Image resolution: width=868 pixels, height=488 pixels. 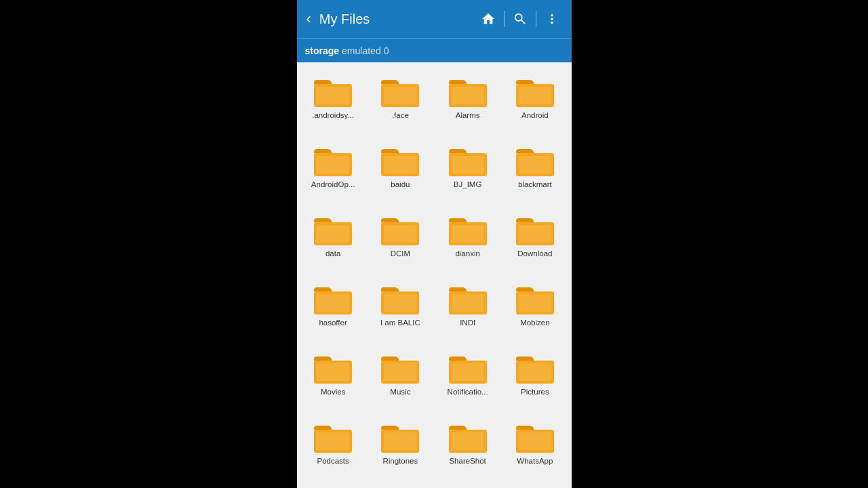 What do you see at coordinates (468, 171) in the screenshot?
I see `folder-item-bjimg: BJ_IMG` at bounding box center [468, 171].